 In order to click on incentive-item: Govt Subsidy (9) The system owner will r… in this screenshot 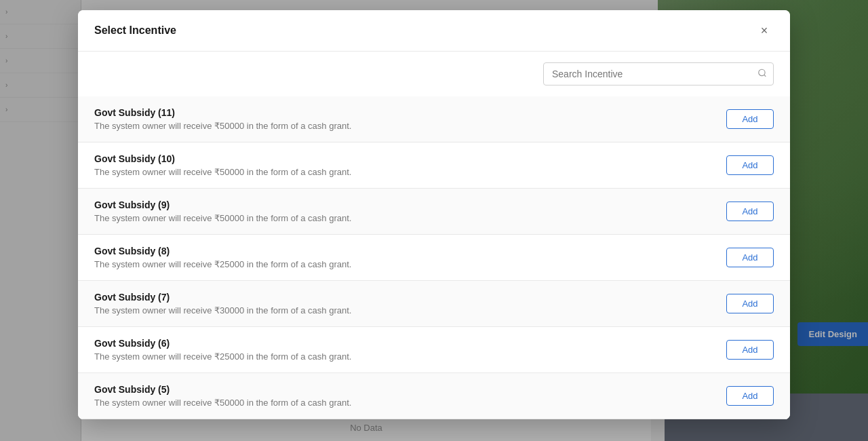, I will do `click(434, 212)`.